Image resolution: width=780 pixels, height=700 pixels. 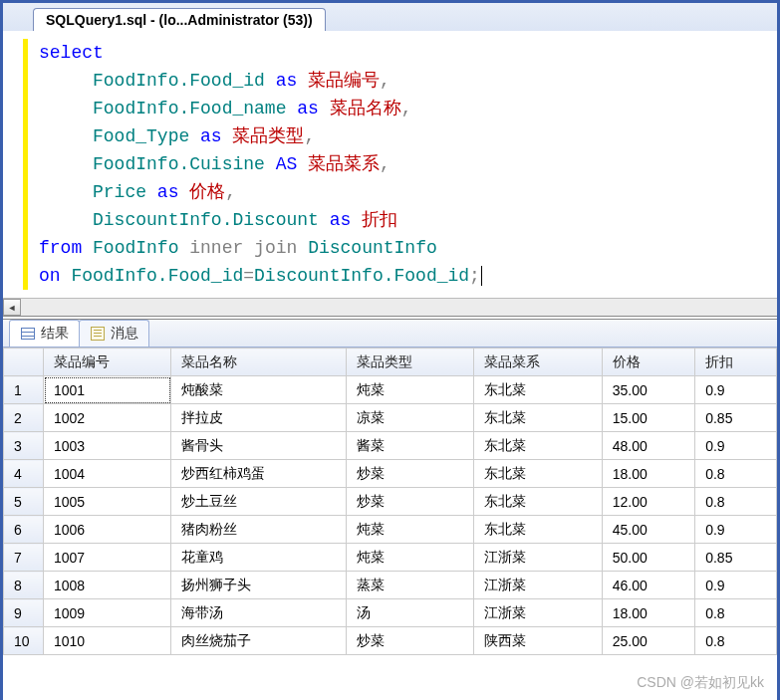 What do you see at coordinates (538, 641) in the screenshot?
I see `grid-cell: 陕西菜` at bounding box center [538, 641].